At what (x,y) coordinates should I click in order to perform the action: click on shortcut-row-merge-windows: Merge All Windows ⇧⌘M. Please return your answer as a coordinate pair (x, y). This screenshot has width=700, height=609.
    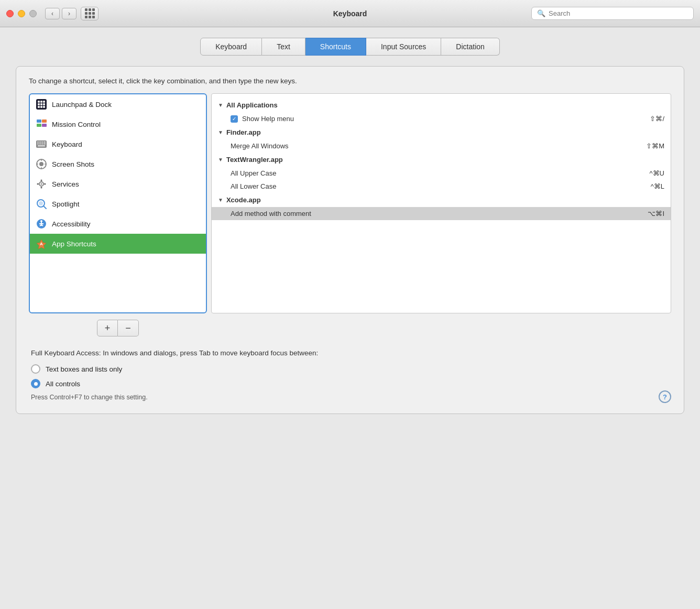
    Looking at the image, I should click on (441, 146).